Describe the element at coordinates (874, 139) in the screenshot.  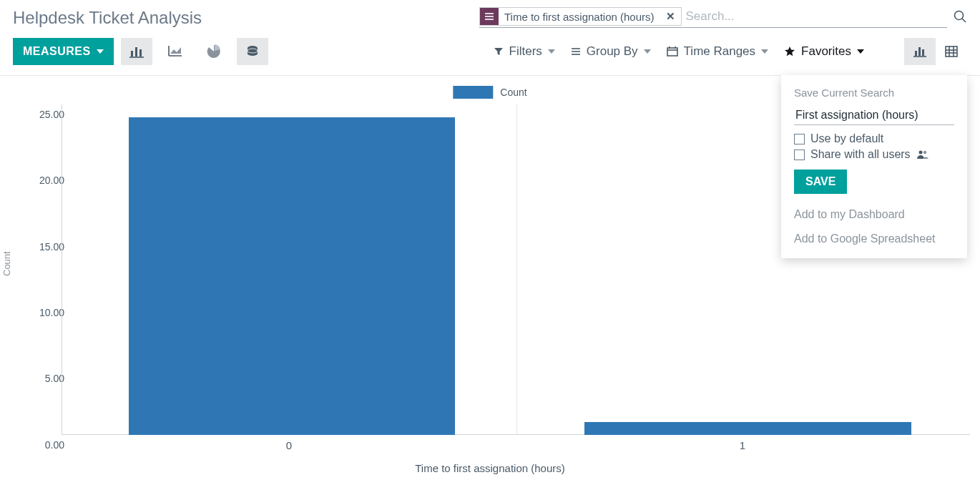
I see `use-default-row: Use by default` at that location.